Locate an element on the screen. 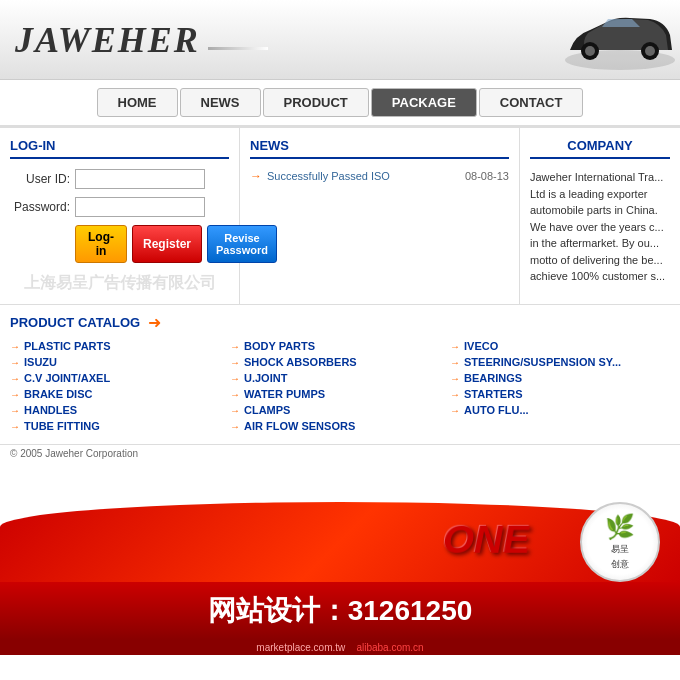 This screenshot has height=680, width=680. car-silhouette is located at coordinates (620, 40).